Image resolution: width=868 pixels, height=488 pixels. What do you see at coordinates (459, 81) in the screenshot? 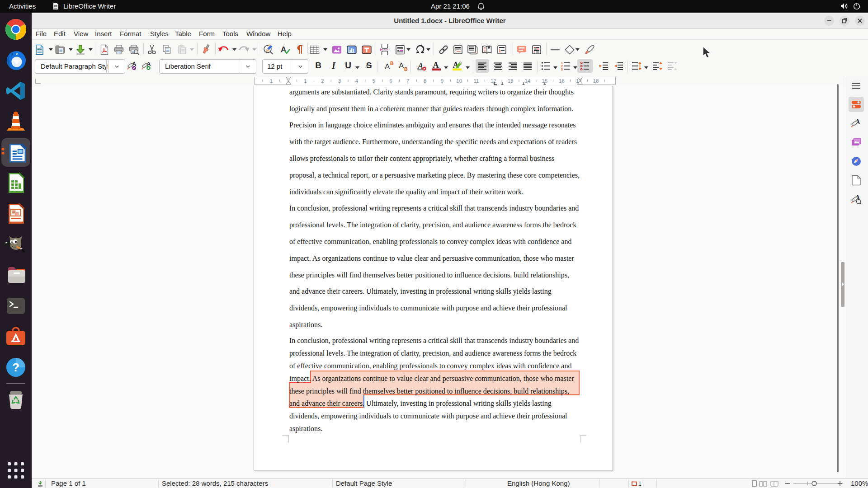
I see `svg-text: 10` at bounding box center [459, 81].